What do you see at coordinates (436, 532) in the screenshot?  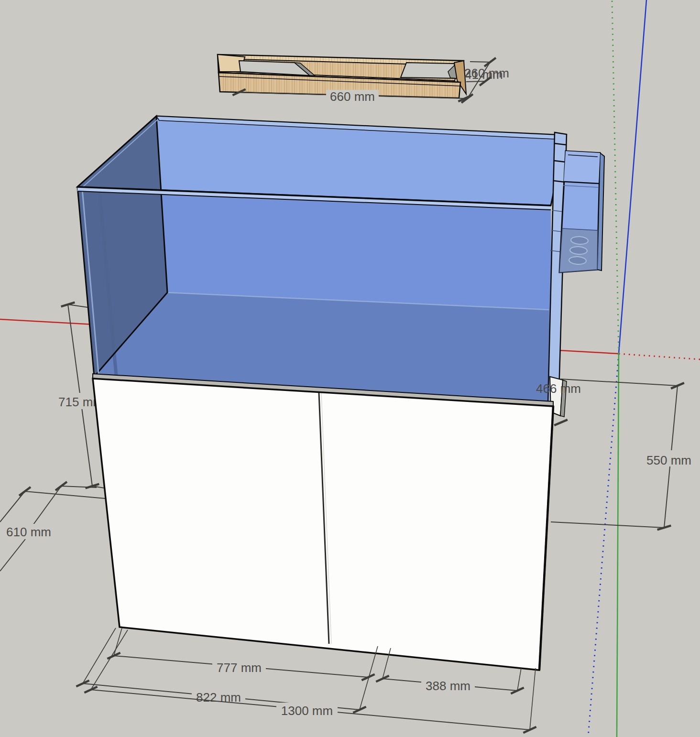 I see `cabinet-door-right` at bounding box center [436, 532].